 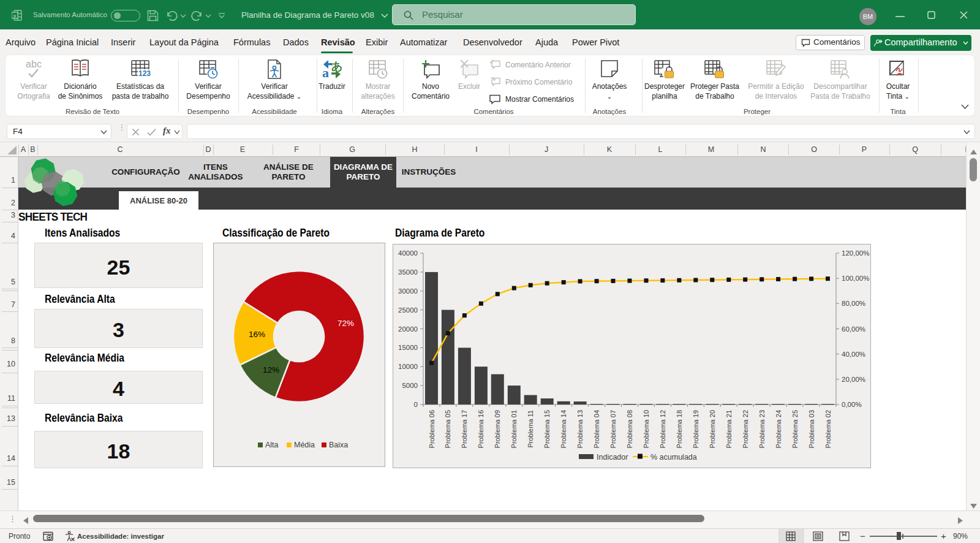 What do you see at coordinates (547, 429) in the screenshot?
I see `svg-text: Problema 15` at bounding box center [547, 429].